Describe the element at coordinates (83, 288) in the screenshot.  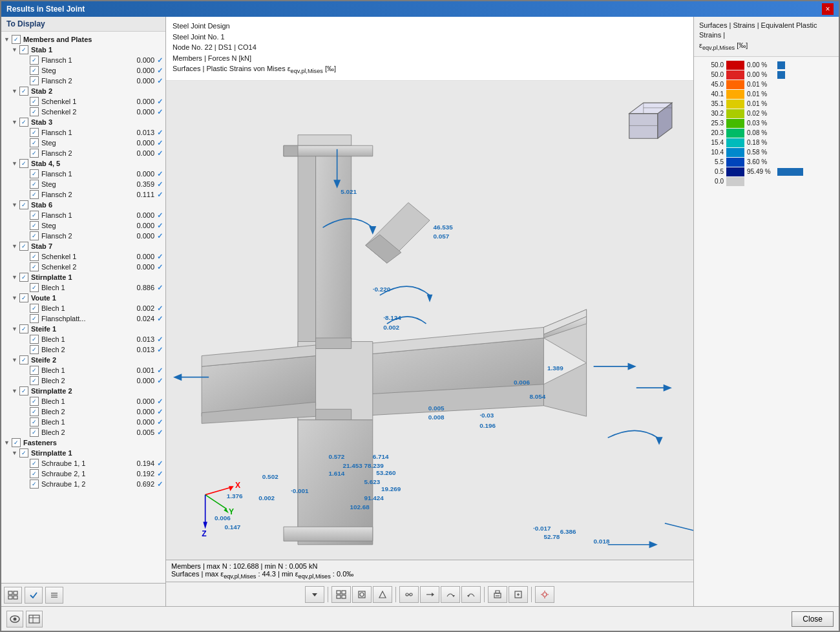
I see `tree-item: ✓Blech 10.886✓` at that location.